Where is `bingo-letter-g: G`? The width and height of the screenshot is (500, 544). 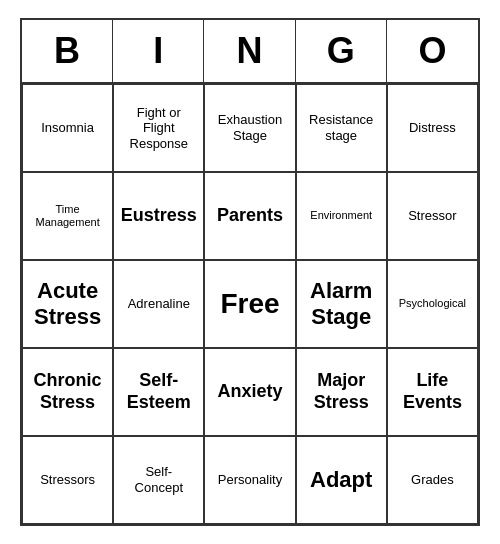
bingo-letter-g: G is located at coordinates (342, 51).